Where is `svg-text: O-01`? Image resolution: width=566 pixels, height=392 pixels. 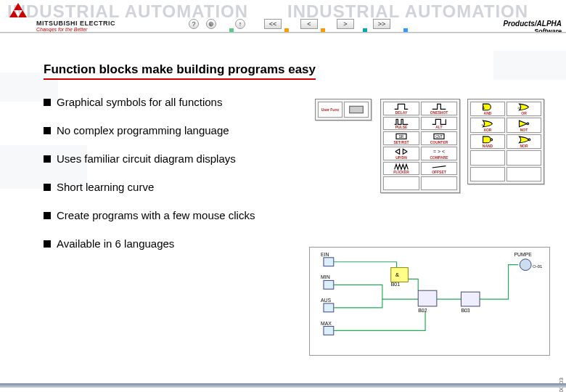
svg-text: O-01 is located at coordinates (537, 266).